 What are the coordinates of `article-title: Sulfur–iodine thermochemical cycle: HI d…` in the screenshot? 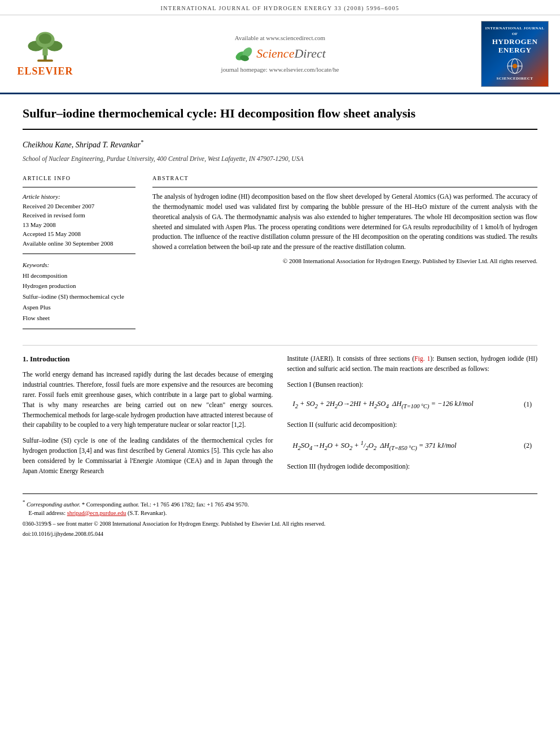 It's located at (280, 117).